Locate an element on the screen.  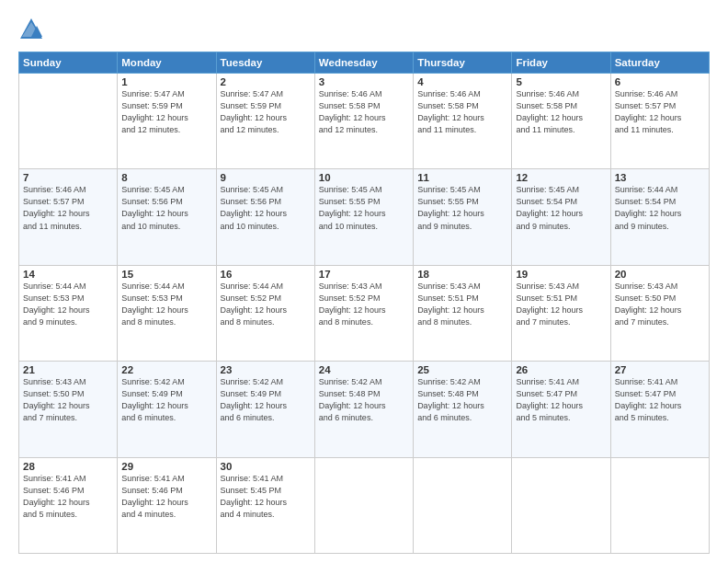
calendar-cell: 16Sunrise: 5:44 AM Sunset: 5:52 PM Dayli… is located at coordinates (265, 313).